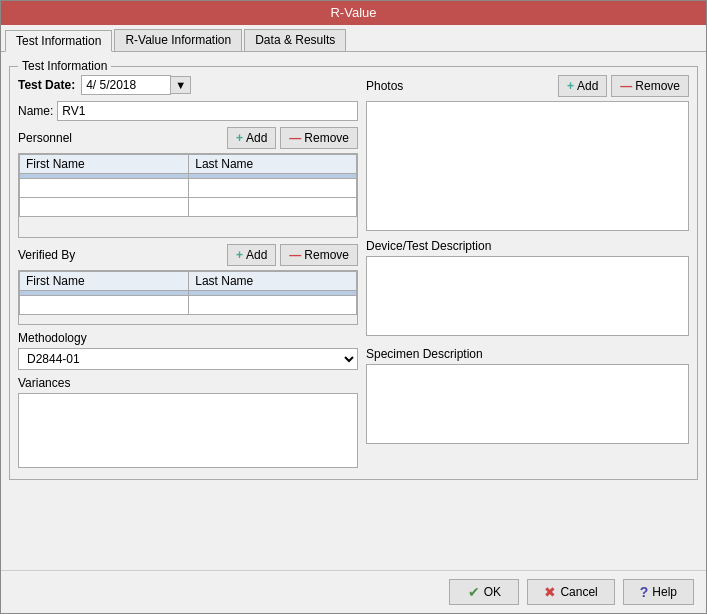 This screenshot has height=614, width=707. I want to click on device-test-desc-textarea, so click(528, 296).